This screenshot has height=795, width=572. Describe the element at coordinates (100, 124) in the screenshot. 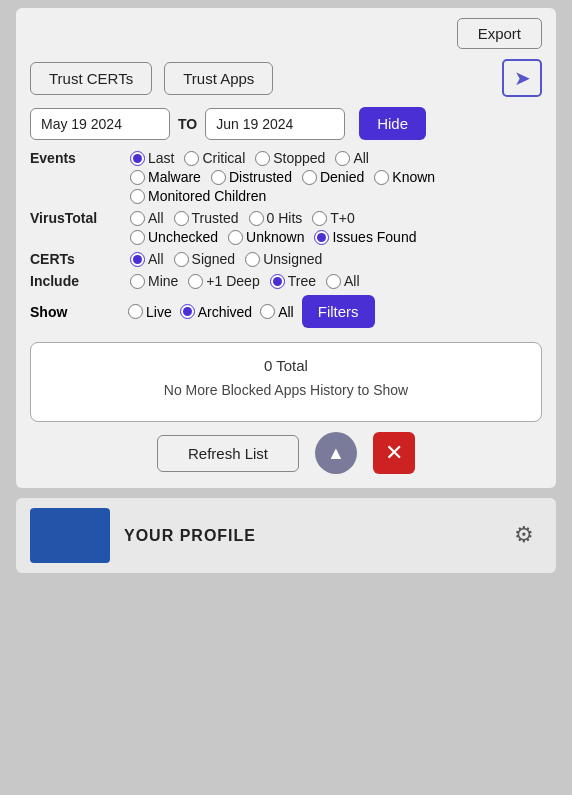

I see `from-date-input` at that location.